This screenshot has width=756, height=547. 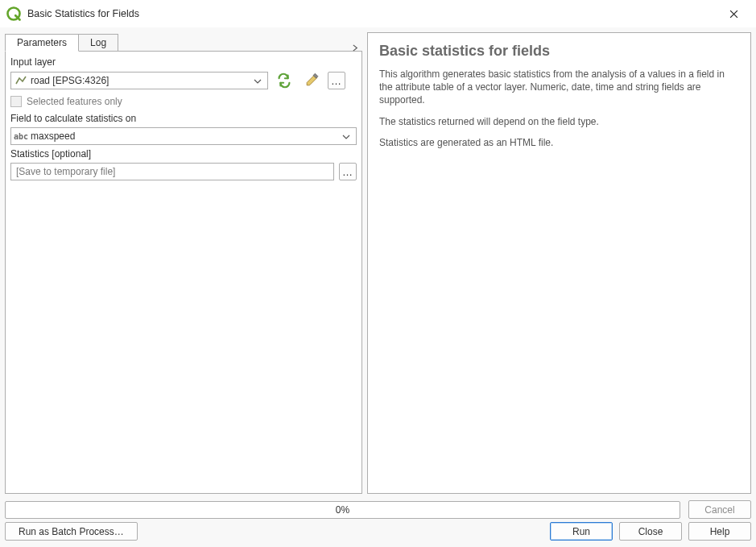 I want to click on field-value: maxspeed, so click(x=185, y=136).